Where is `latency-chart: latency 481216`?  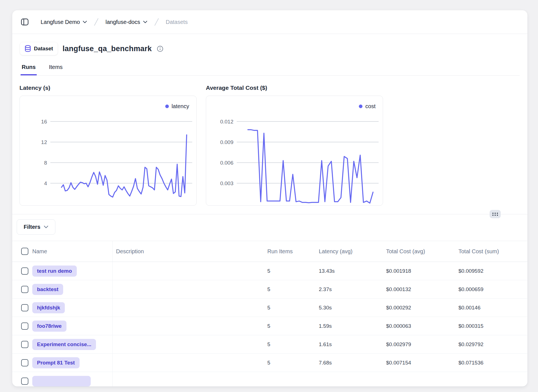
latency-chart: latency 481216 is located at coordinates (108, 151).